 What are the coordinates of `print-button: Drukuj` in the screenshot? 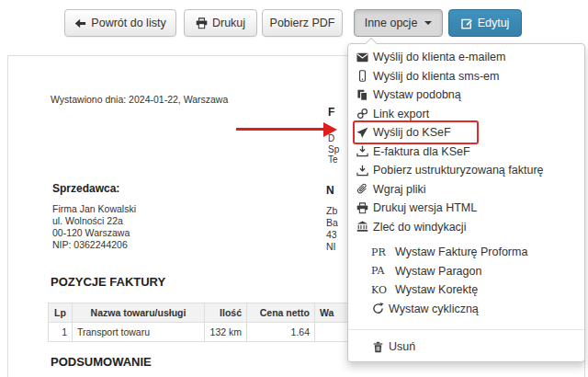 It's located at (220, 23).